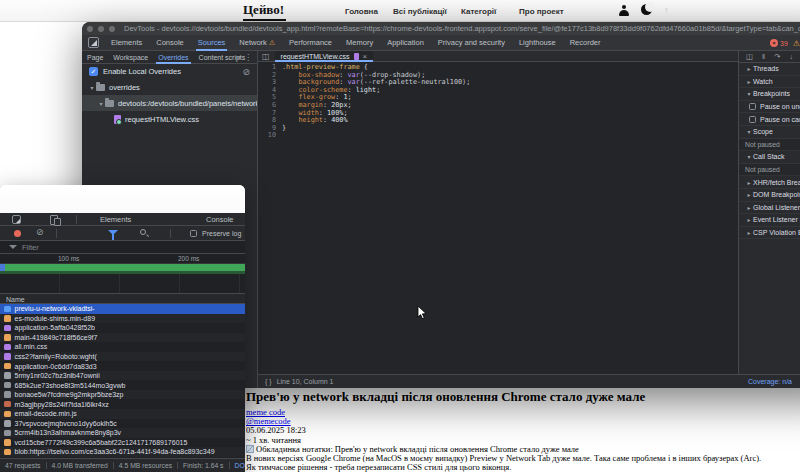 The height and width of the screenshot is (472, 800). What do you see at coordinates (122, 424) in the screenshot?
I see `network-request-row: 37vspvcoejmqbvcno1dyy6oklh5c` at bounding box center [122, 424].